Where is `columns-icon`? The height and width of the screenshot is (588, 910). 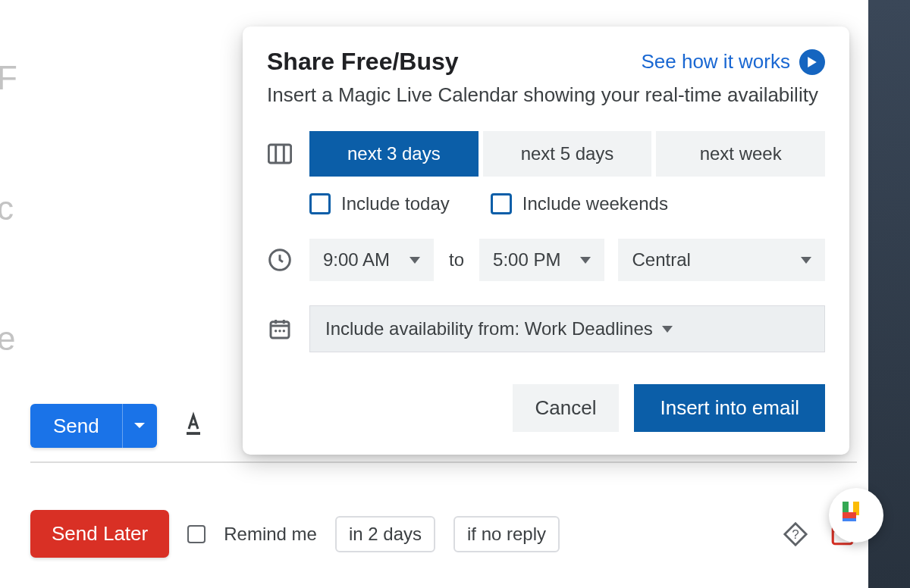 columns-icon is located at coordinates (280, 154).